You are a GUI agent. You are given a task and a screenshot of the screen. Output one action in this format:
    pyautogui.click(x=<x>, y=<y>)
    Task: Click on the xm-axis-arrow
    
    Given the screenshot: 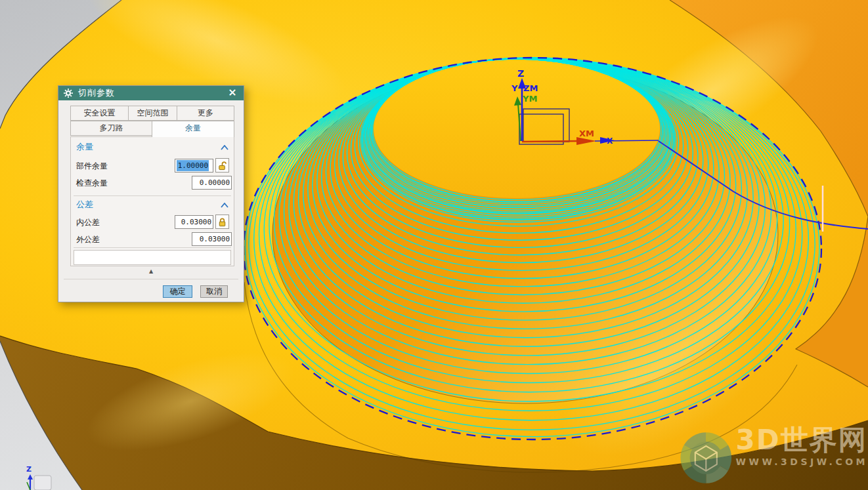 What is the action you would take?
    pyautogui.click(x=550, y=142)
    